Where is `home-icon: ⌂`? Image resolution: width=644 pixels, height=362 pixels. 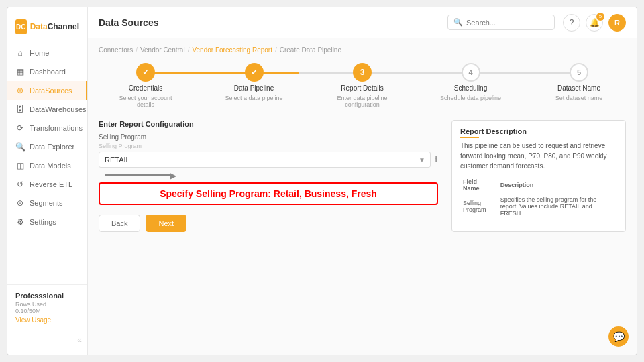 home-icon: ⌂ is located at coordinates (20, 53).